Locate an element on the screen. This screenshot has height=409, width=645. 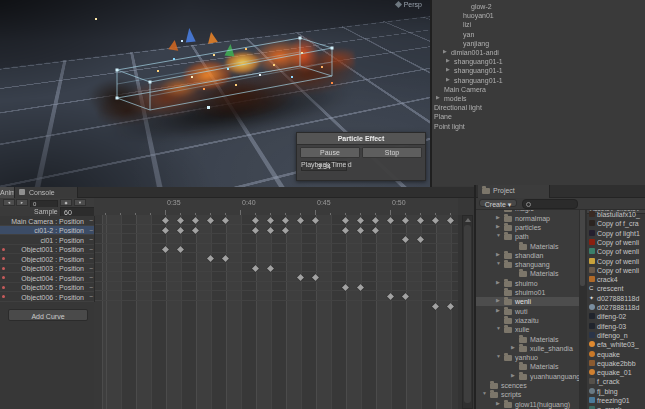
tree-folder-row: ▶wenli is located at coordinates (528, 302).